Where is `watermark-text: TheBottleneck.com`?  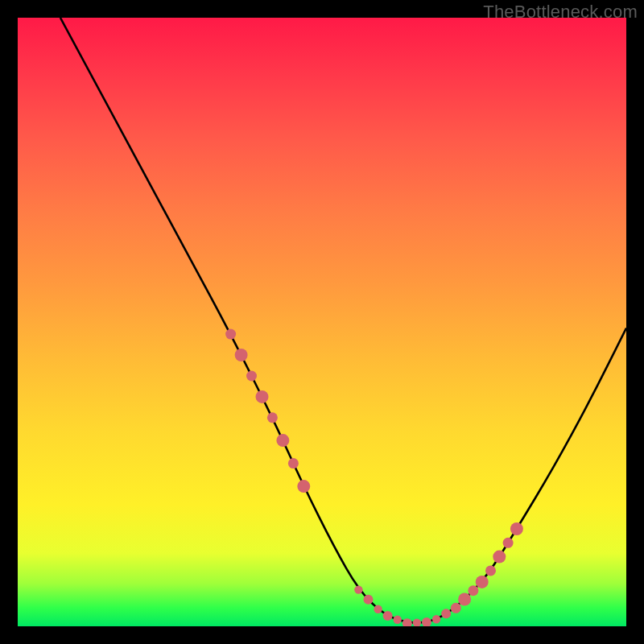
watermark-text: TheBottleneck.com is located at coordinates (560, 12).